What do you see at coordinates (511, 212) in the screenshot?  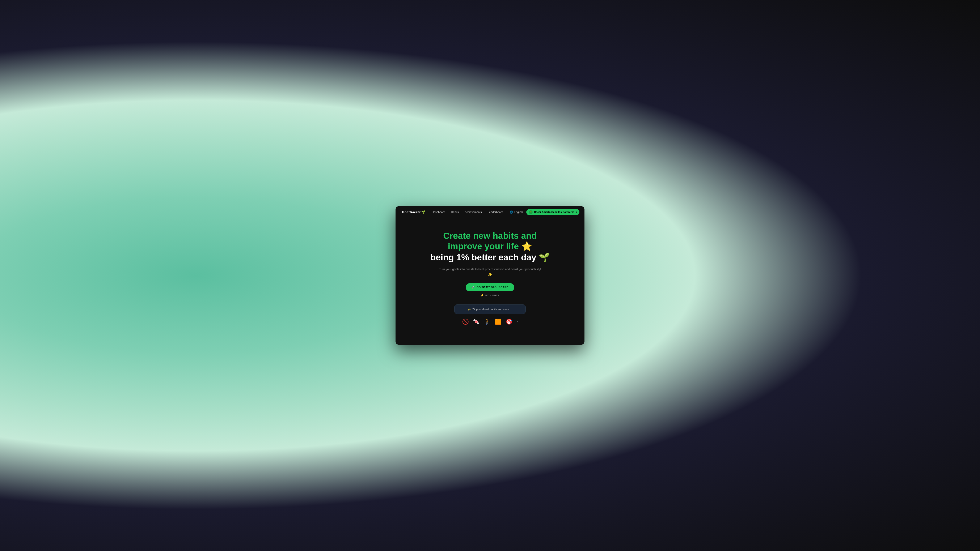 I see `globe-icon: 🌐` at bounding box center [511, 212].